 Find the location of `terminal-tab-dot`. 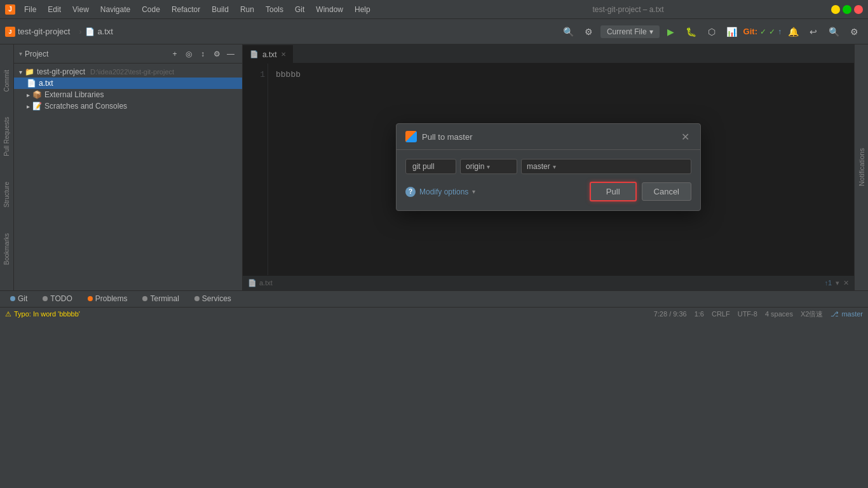

terminal-tab-dot is located at coordinates (145, 299).